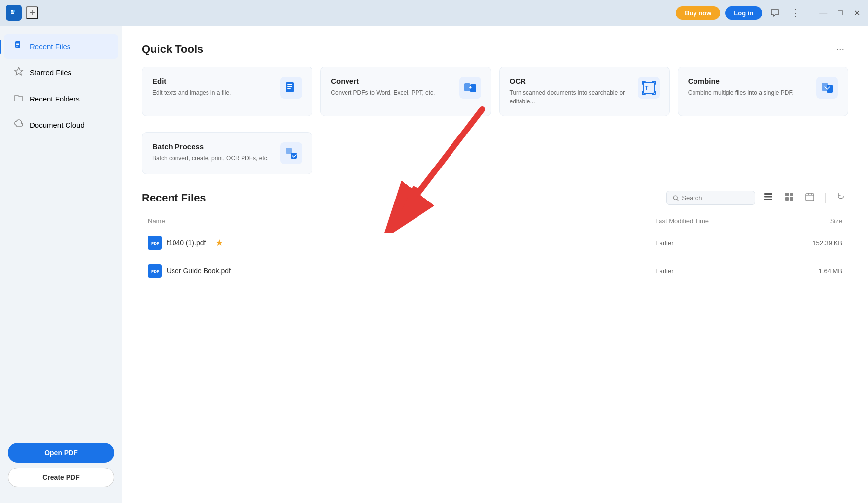 The image size is (868, 503). Describe the element at coordinates (698, 13) in the screenshot. I see `buy-now-button: Buy now` at that location.